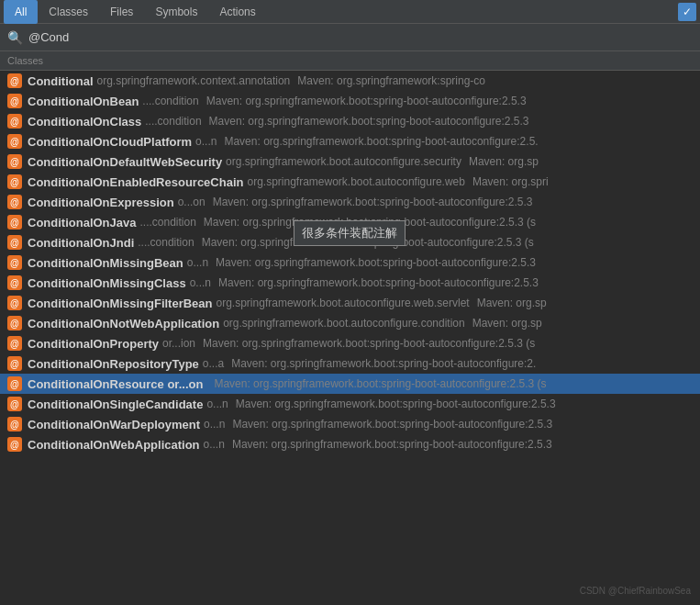 This screenshot has height=605, width=700. What do you see at coordinates (687, 12) in the screenshot?
I see `check-button: ✓` at bounding box center [687, 12].